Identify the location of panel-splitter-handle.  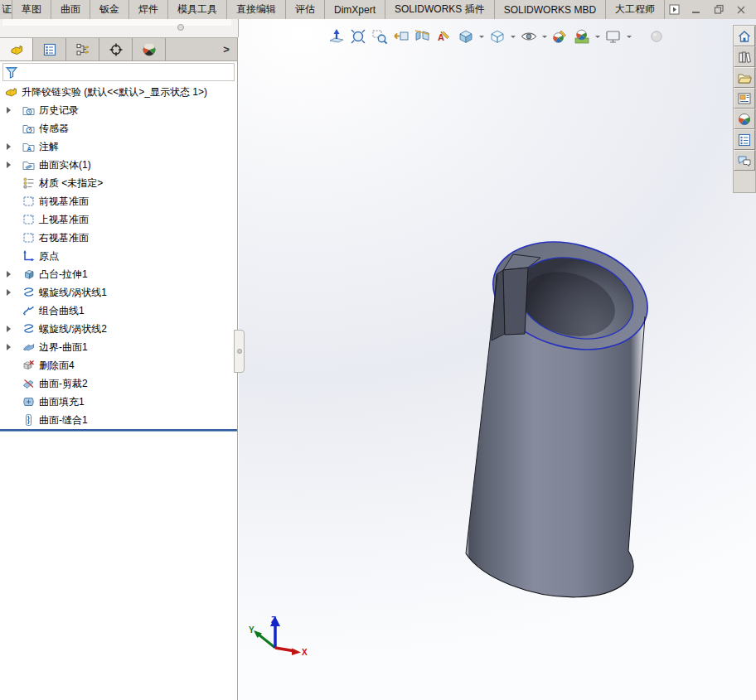
(239, 351).